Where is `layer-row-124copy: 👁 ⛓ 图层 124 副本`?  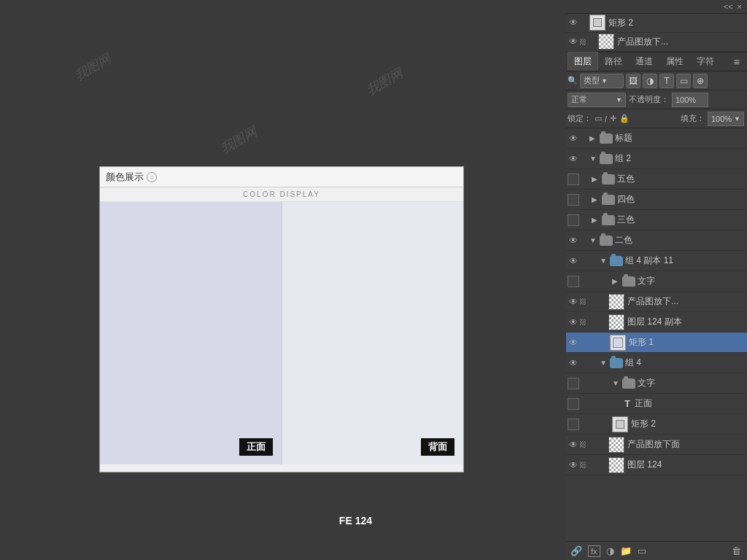 layer-row-124copy: 👁 ⛓ 图层 124 副本 is located at coordinates (656, 322).